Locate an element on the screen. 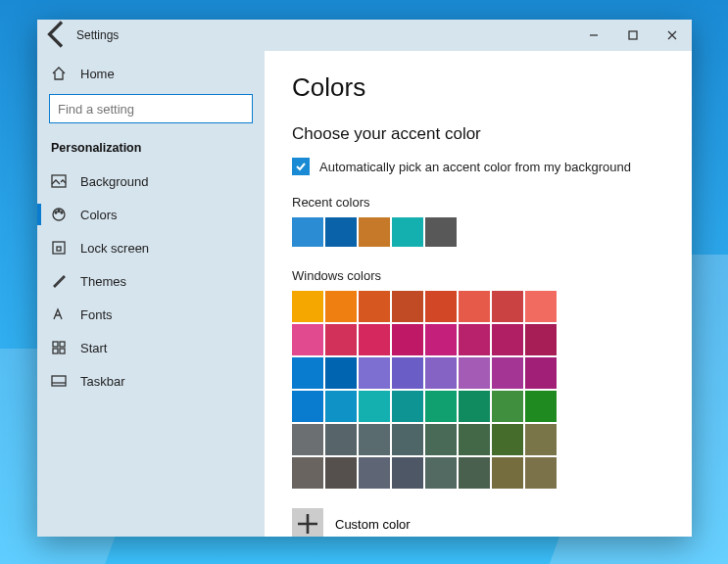  sidebar-header: Personalization is located at coordinates (151, 149).